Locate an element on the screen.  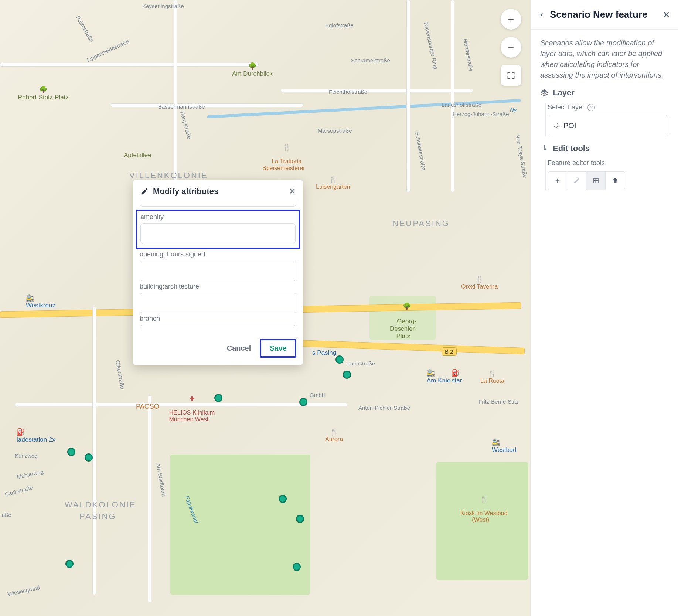
map-road-label: Anton-Pichler-Straße is located at coordinates (384, 408).